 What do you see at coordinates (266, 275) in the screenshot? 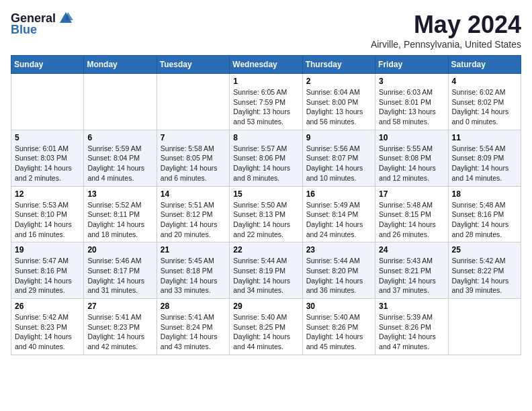
I see `day-info: Sunrise: 5:44 AMSunset: 8:19 PMDaylight:…` at bounding box center [266, 275].